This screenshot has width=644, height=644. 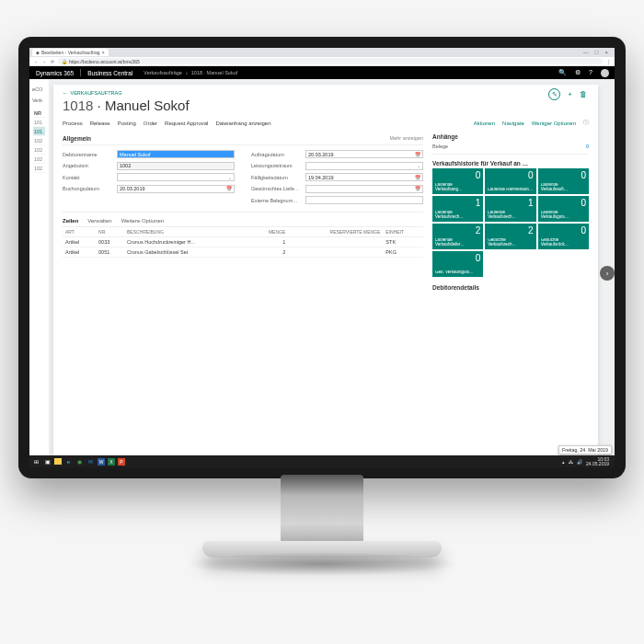 I want to click on action-attach: Dateianhang anzeigen, so click(x=243, y=123).